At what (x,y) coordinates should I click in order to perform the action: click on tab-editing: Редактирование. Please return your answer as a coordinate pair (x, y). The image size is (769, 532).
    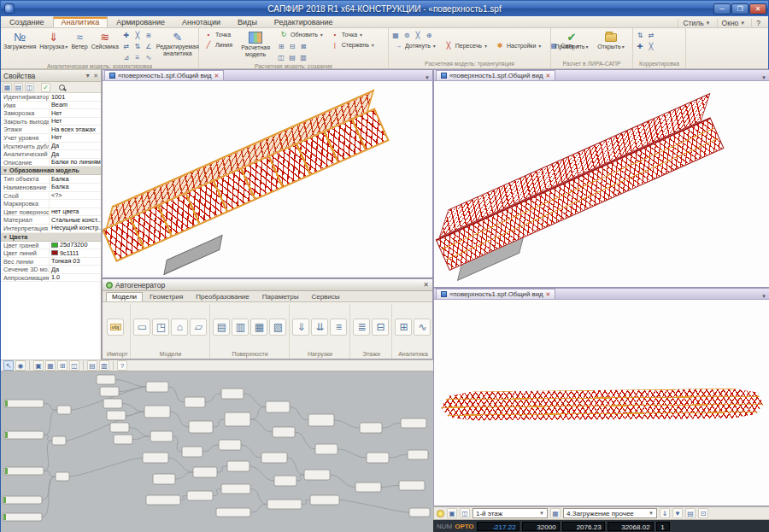
    Looking at the image, I should click on (304, 22).